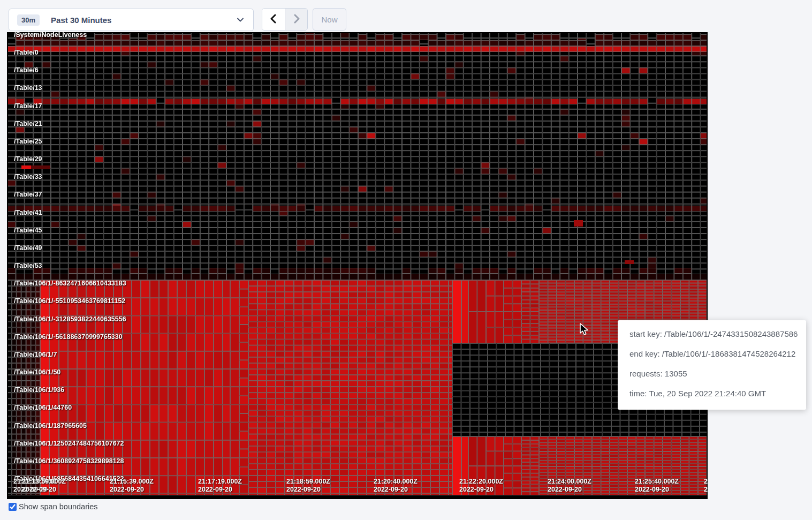 This screenshot has height=520, width=812. What do you see at coordinates (718, 393) in the screenshot?
I see `tooltip-time: time: Tue, 20 Sep 2022 21:24:40 GMT` at bounding box center [718, 393].